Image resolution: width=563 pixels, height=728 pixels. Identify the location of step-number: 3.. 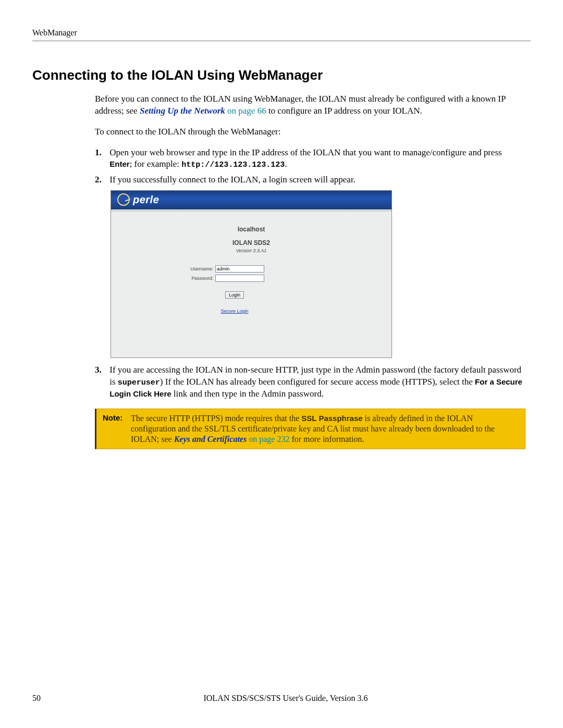
(101, 370).